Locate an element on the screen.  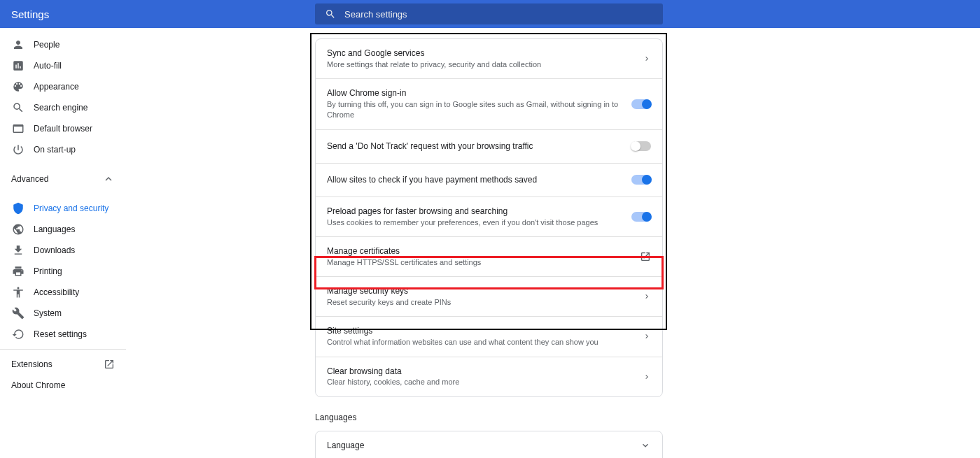
sidebar-item-label: Languages is located at coordinates (55, 229).